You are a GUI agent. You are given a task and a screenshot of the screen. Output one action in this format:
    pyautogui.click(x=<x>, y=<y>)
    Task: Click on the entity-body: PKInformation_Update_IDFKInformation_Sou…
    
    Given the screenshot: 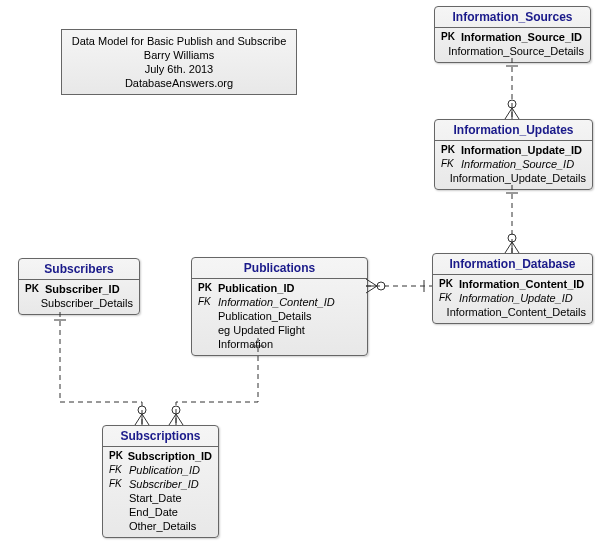 What is the action you would take?
    pyautogui.click(x=514, y=165)
    